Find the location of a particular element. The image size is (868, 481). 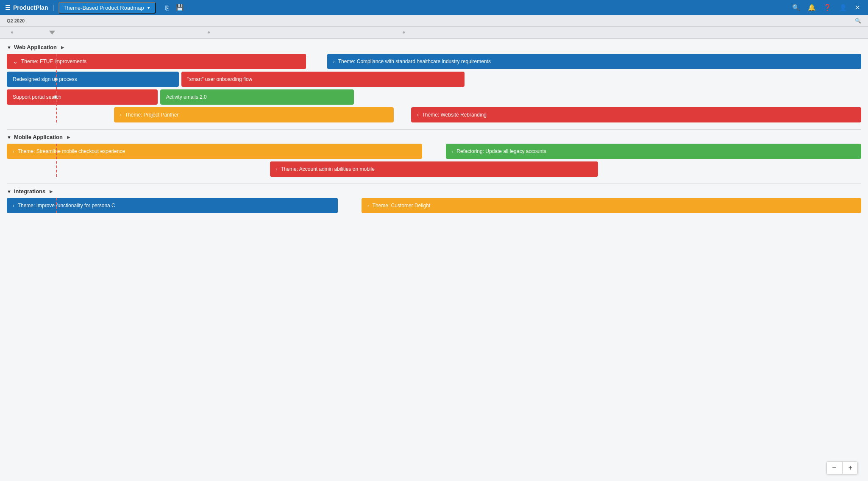

bar-activity-emails-label: Activity emails 2.0 is located at coordinates (186, 97).